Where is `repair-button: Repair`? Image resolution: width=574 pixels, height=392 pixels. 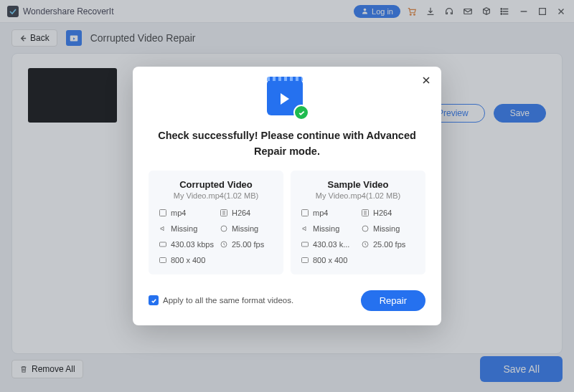 repair-button: Repair is located at coordinates (393, 301).